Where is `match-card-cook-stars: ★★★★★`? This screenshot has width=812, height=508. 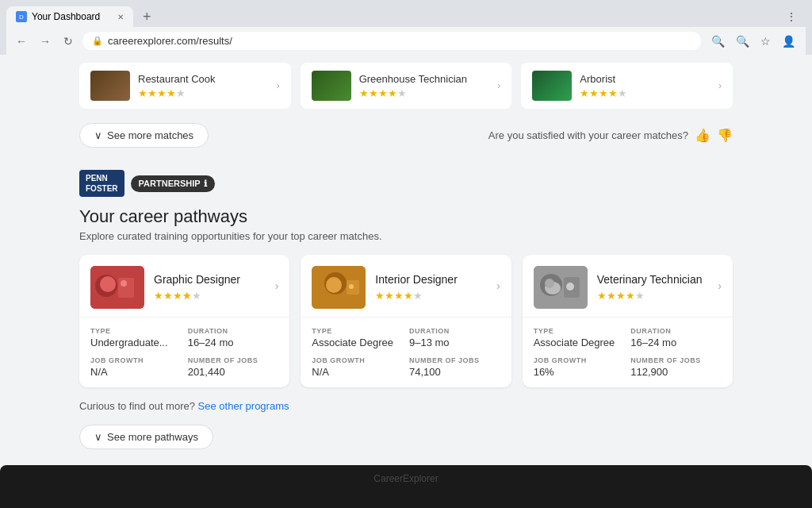
match-card-cook-stars: ★★★★★ is located at coordinates (177, 94).